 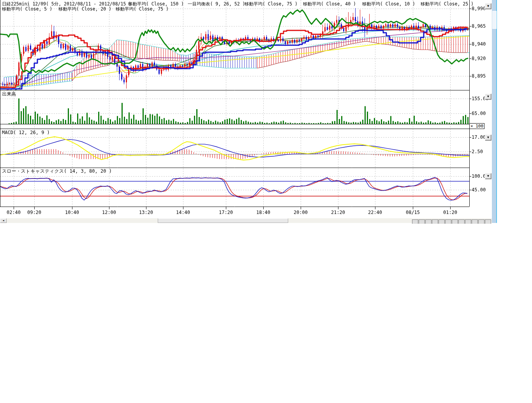 What do you see at coordinates (477, 126) in the screenshot?
I see `volume-multiplier-badge: × 100` at bounding box center [477, 126].